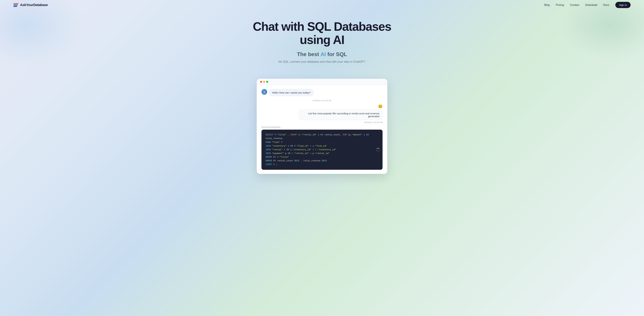 The height and width of the screenshot is (316, 644). Describe the element at coordinates (547, 5) in the screenshot. I see `nav-blog: Blog` at that location.